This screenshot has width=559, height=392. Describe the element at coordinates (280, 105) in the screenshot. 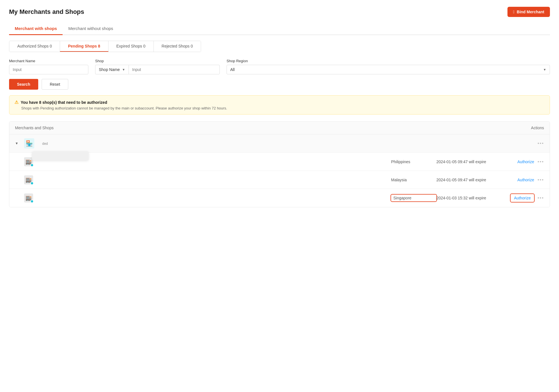

I see `warning-banner: ⚠ You have 8 shop(s) that need to be aut…` at that location.